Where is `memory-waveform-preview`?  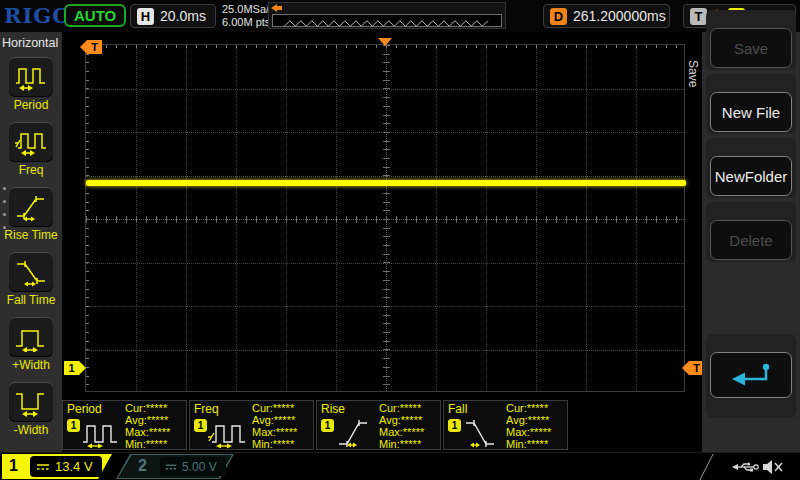 memory-waveform-preview is located at coordinates (387, 16).